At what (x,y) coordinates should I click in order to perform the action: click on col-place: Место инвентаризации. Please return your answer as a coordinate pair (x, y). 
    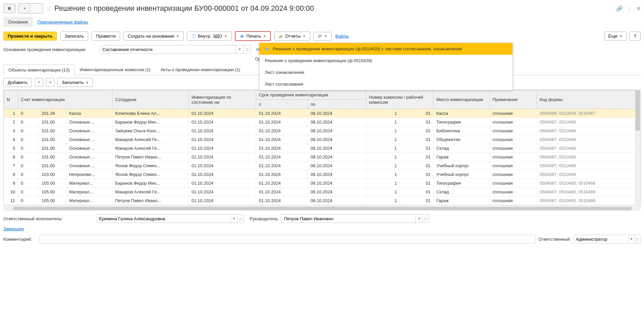
    Looking at the image, I should click on (462, 100).